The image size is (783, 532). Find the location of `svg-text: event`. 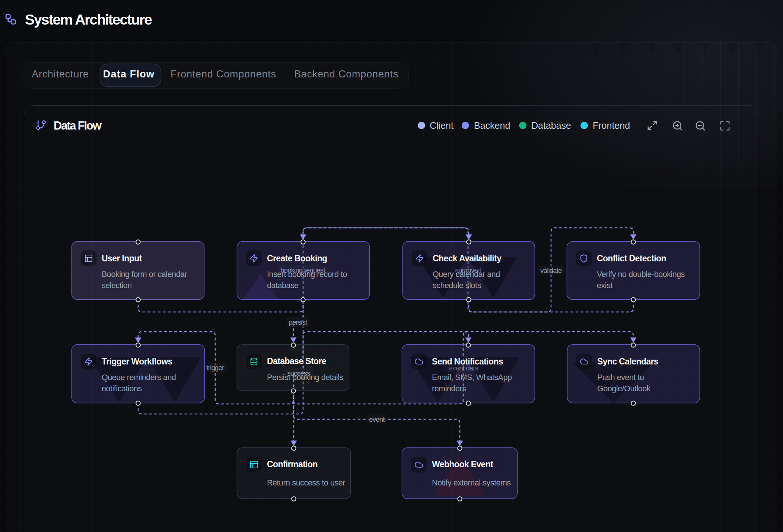

svg-text: event is located at coordinates (377, 419).